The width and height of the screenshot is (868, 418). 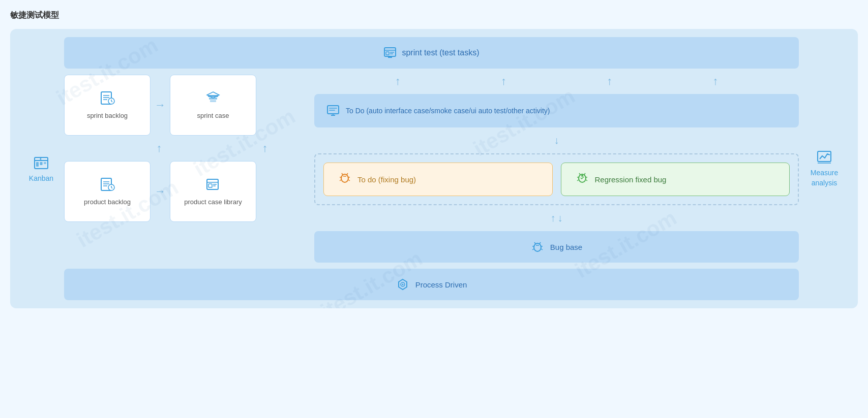 What do you see at coordinates (556, 81) in the screenshot?
I see `top-arrows: ↑ ↑ ↑ ↑` at bounding box center [556, 81].